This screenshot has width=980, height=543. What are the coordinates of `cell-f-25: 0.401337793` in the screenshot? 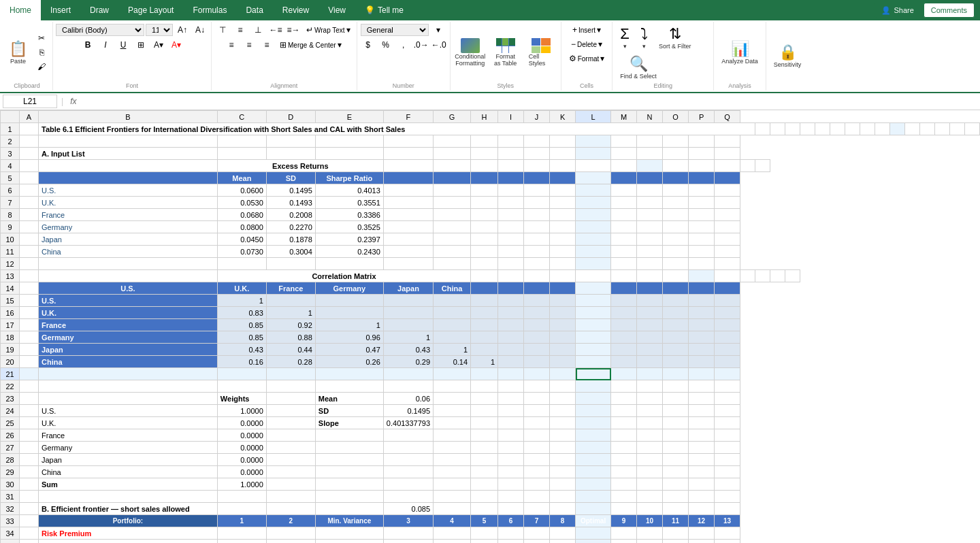 It's located at (408, 423).